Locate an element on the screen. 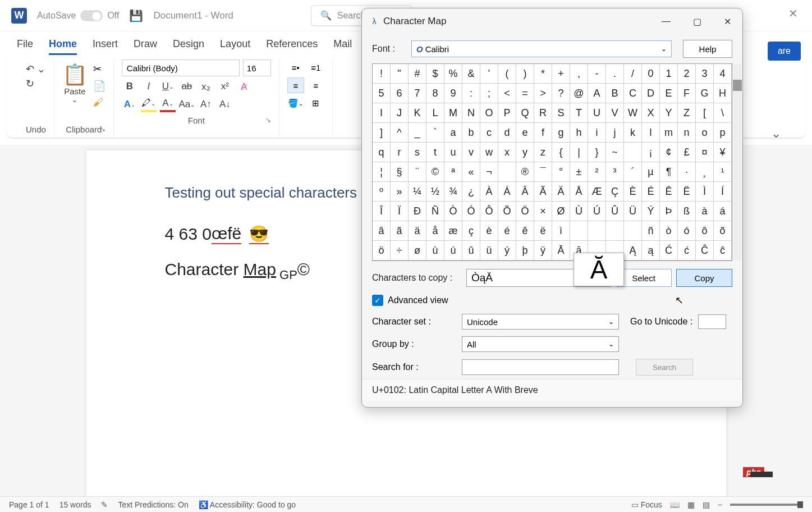 The height and width of the screenshot is (512, 812). tab-draw: Draw is located at coordinates (145, 47).